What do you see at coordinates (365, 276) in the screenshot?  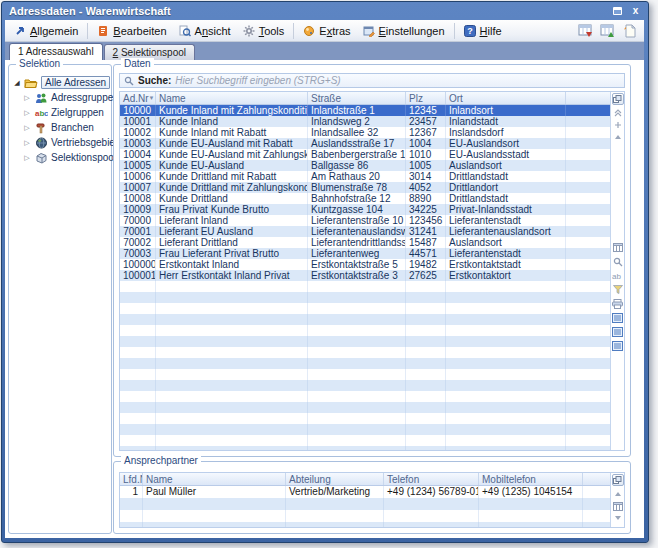 I see `table-row: 100001Herr Erstkontakt Inland PrivatErst…` at bounding box center [365, 276].